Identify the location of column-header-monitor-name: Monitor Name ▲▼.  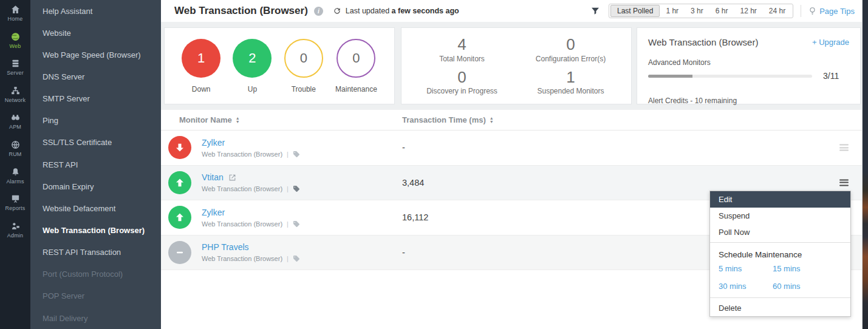
(210, 120).